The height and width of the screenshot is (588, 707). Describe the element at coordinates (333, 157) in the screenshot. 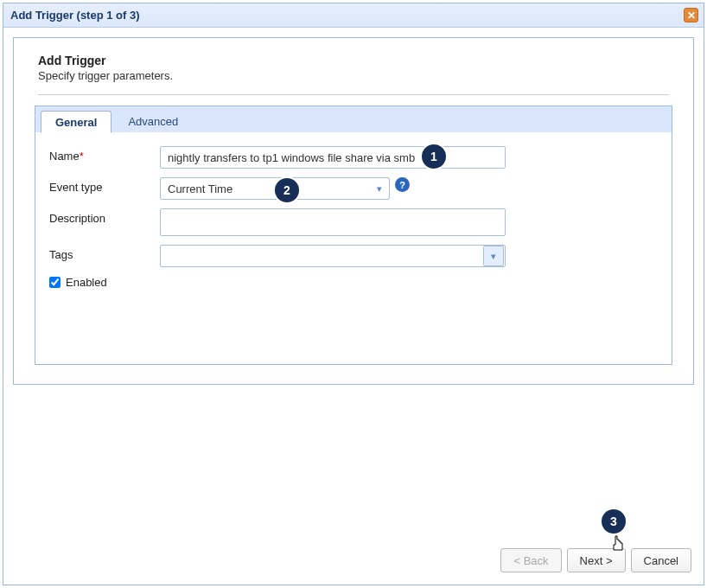

I see `name-input` at that location.